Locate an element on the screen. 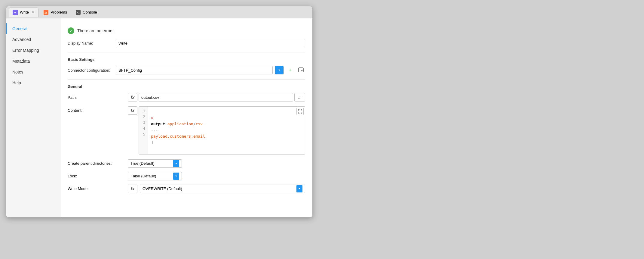 The width and height of the screenshot is (644, 259). sidebar-item-general: General is located at coordinates (33, 29).